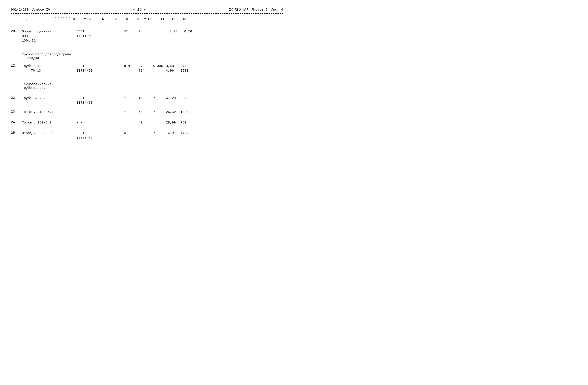 The height and width of the screenshot is (385, 588). Describe the element at coordinates (35, 19) in the screenshot. I see `col-sep-2: _` at that location.